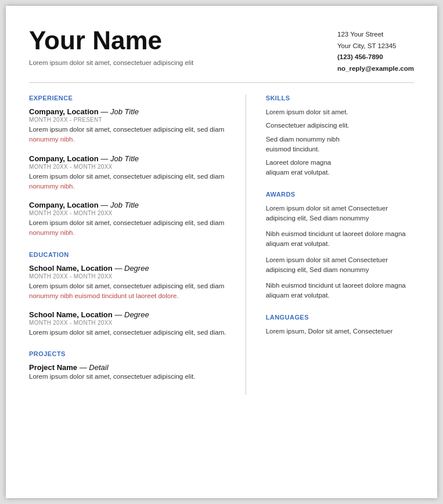 This screenshot has height=504, width=443. What do you see at coordinates (71, 268) in the screenshot?
I see `school-0: School Name, Location` at bounding box center [71, 268].